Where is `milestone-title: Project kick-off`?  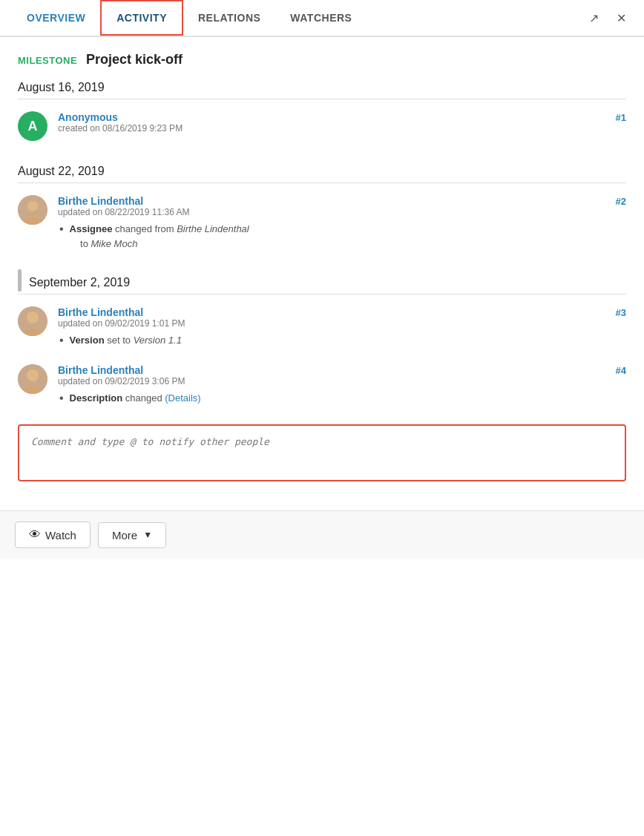
milestone-title: Project kick-off is located at coordinates (134, 59).